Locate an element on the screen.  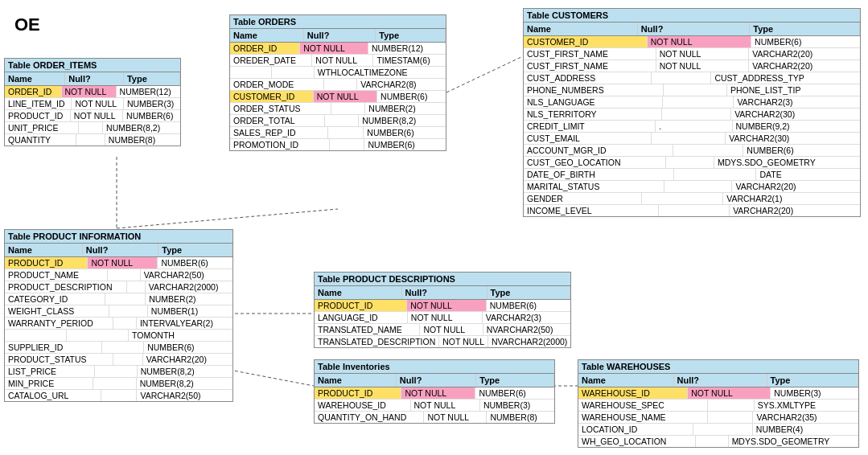
table-warehouses-header: Name Null? Type is located at coordinates (718, 381).